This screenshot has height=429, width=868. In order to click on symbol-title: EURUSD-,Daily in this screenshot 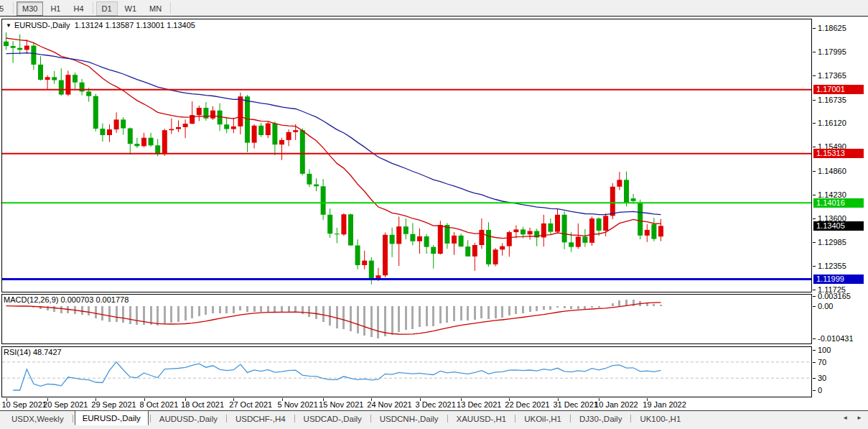, I will do `click(42, 25)`.